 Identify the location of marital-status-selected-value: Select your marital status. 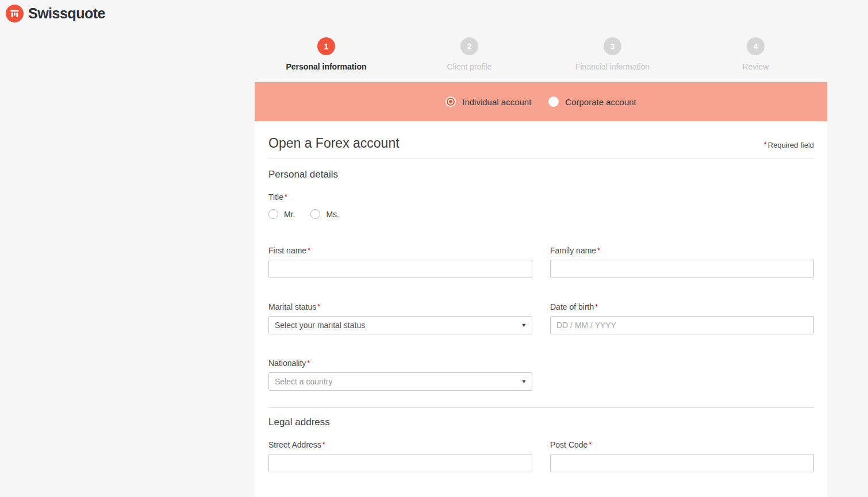
(320, 325).